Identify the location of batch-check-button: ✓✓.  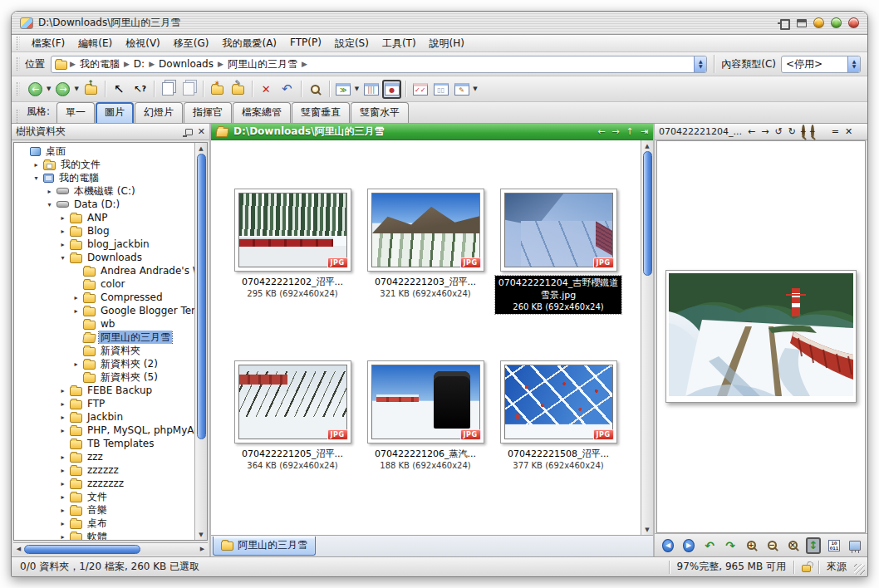
(420, 90).